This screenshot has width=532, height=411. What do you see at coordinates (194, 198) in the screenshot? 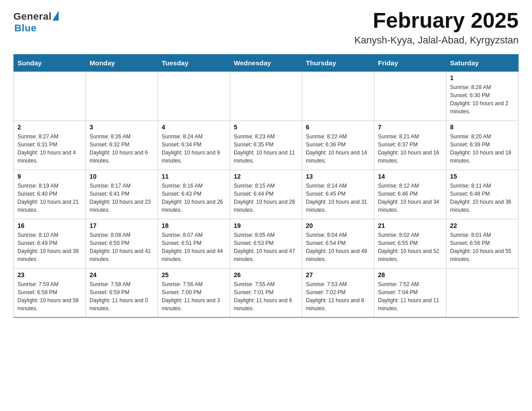
I see `day-info: Sunrise: 8:16 AMSunset: 6:43 PMDaylight:…` at bounding box center [194, 198].